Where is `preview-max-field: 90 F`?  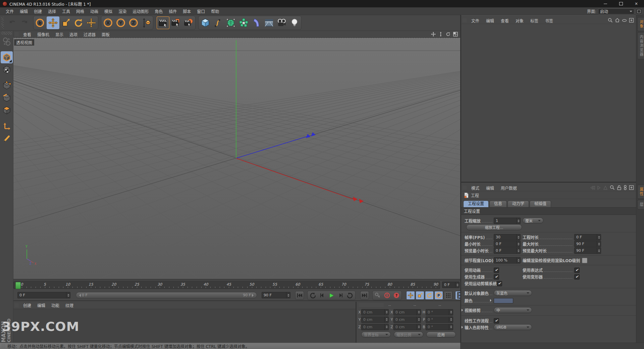
preview-max-field: 90 F is located at coordinates (588, 251).